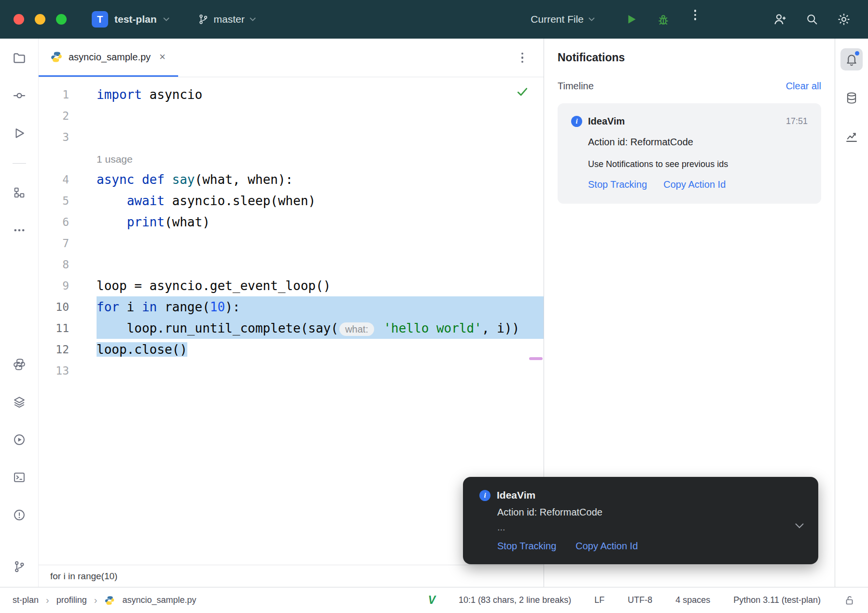  Describe the element at coordinates (40, 19) in the screenshot. I see `minimize-window-button` at that location.